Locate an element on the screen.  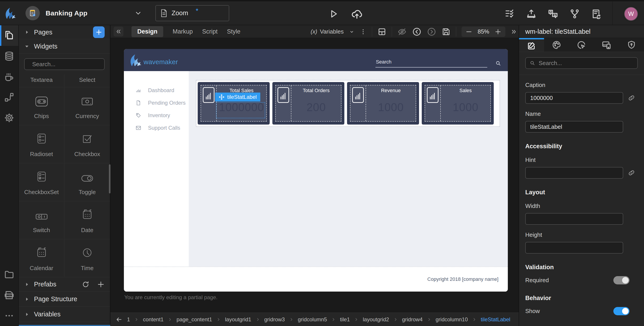
breadcrumb-item: page_content1 is located at coordinates (194, 320).